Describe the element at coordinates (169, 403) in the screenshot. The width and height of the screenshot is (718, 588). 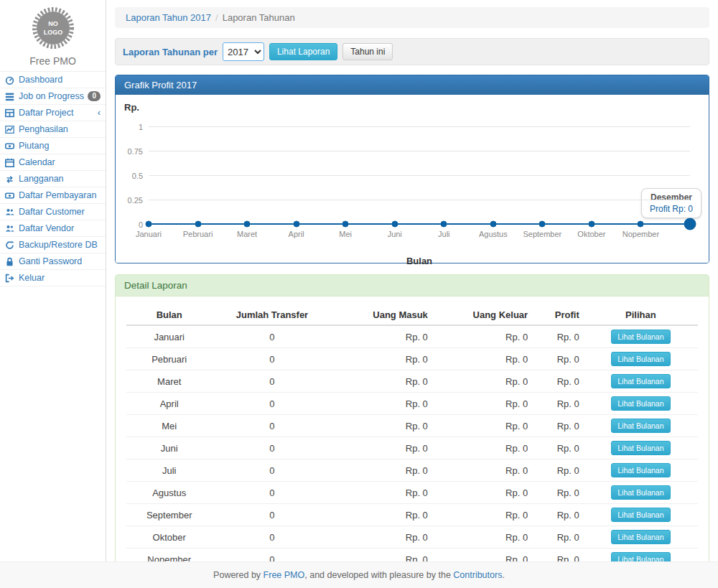
I see `table-cell: April` at that location.